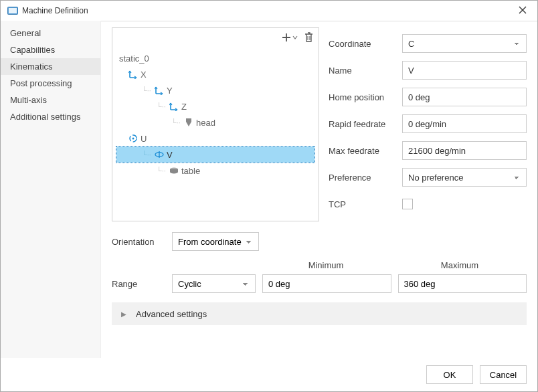 This screenshot has width=538, height=392. Describe the element at coordinates (41, 83) in the screenshot. I see `sidebar-item-label: Post processing` at that location.